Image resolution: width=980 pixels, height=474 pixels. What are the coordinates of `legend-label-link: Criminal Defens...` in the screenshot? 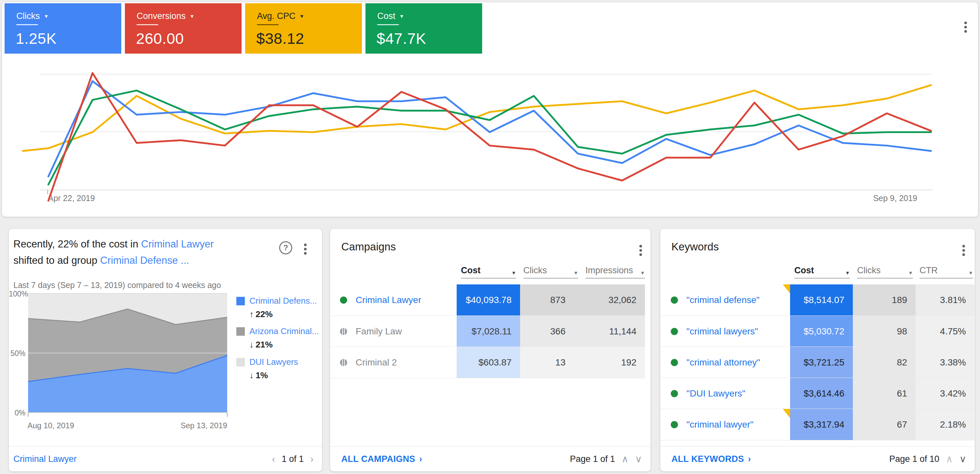 It's located at (283, 301).